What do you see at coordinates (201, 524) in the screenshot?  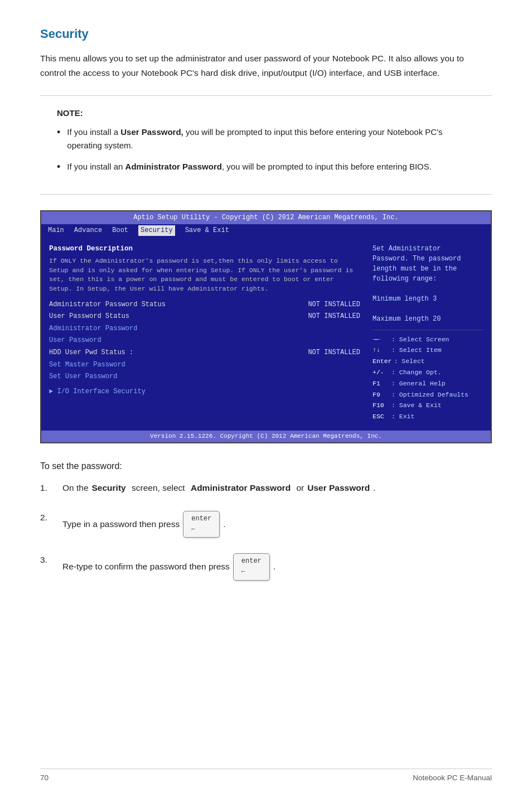 I see `enter-key-1: enter←` at bounding box center [201, 524].